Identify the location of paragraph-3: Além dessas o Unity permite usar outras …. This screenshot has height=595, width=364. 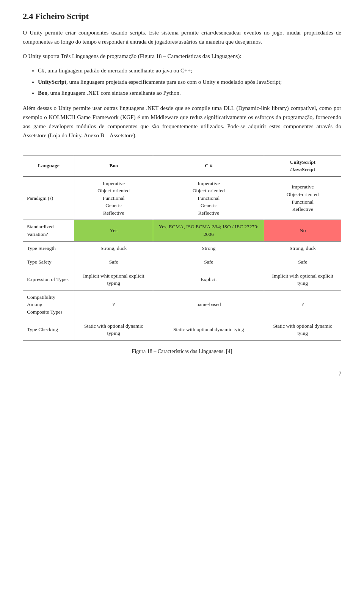
(182, 122).